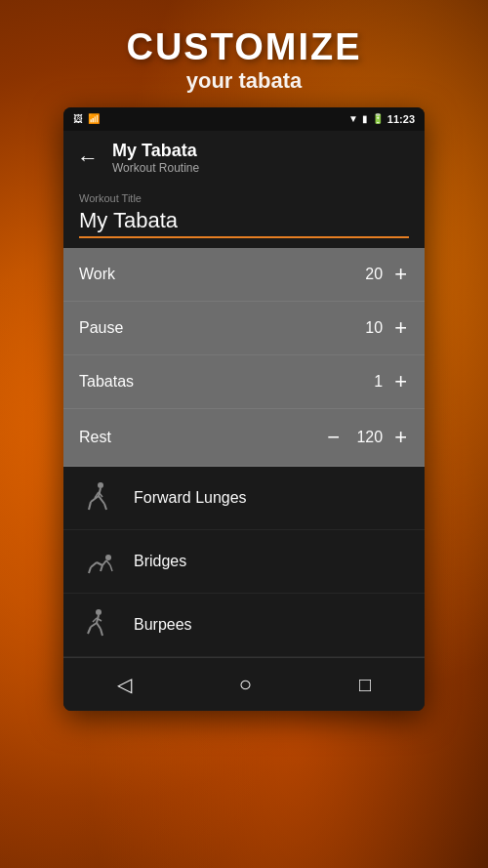 The height and width of the screenshot is (868, 488). Describe the element at coordinates (244, 383) in the screenshot. I see `setting-row-tabatas: Tabatas 1 +` at that location.